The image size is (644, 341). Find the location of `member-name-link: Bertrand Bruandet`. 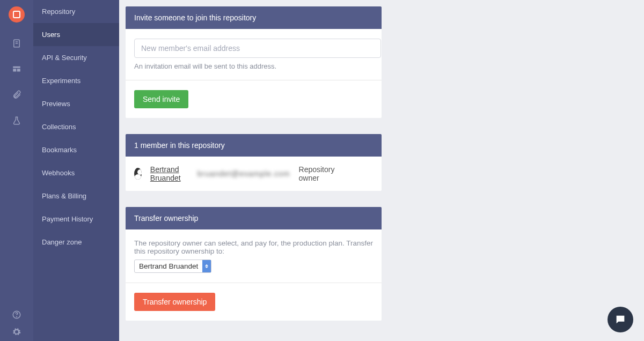

member-name-link: Bertrand Bruandet is located at coordinates (170, 174).